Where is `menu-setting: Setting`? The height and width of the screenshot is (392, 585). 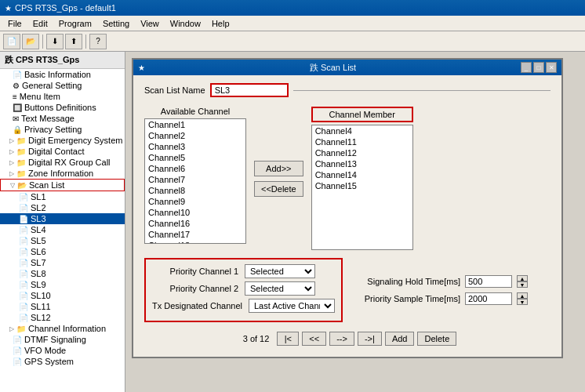
menu-setting: Setting is located at coordinates (116, 24).